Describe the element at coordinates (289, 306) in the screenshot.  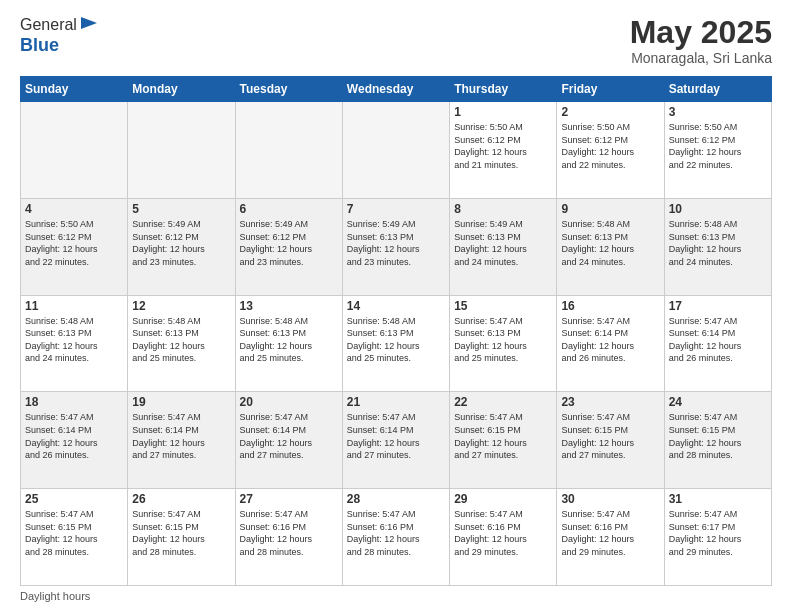
I see `day-number: 13` at that location.